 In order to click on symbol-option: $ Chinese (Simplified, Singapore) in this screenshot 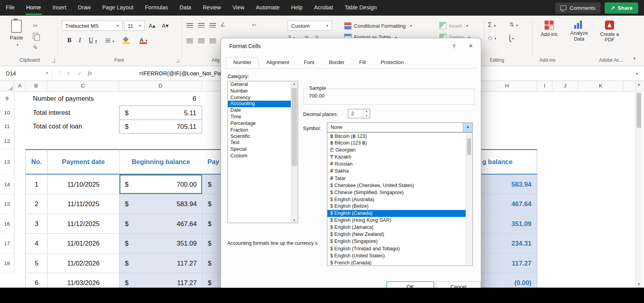, I will do `click(400, 192)`.